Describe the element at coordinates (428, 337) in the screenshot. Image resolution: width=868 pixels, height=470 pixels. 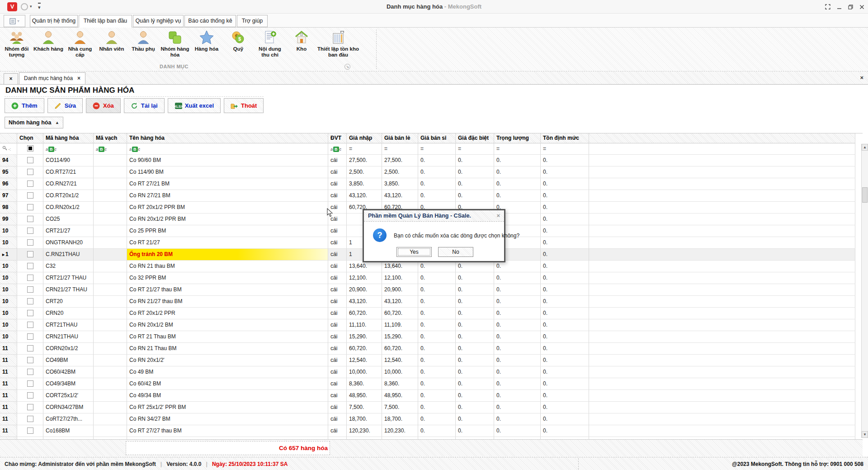
I see `table-row: 10CRN21THAUCo RT 21 Thau BMcái15,290.15,…` at that location.